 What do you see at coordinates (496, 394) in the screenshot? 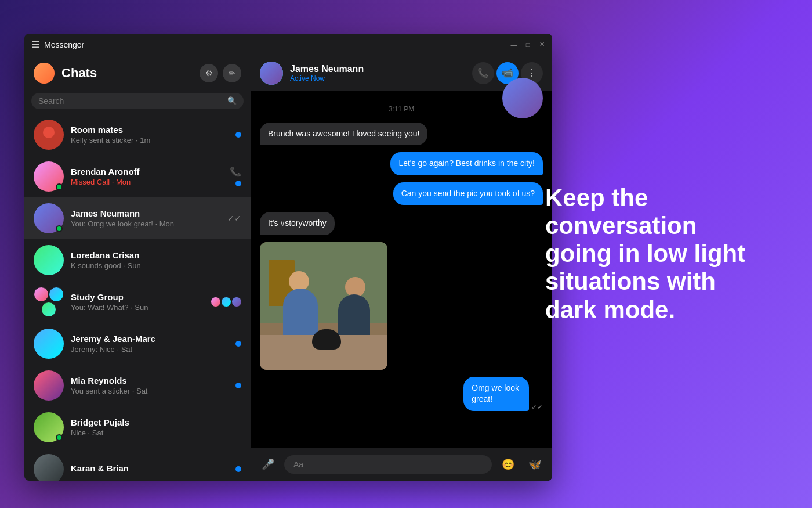
I see `message-bubble: Omg we look great!` at bounding box center [496, 394].